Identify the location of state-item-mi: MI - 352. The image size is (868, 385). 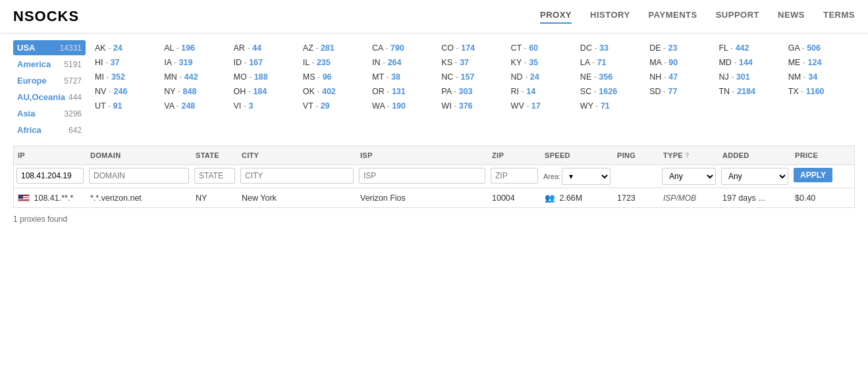
(126, 77).